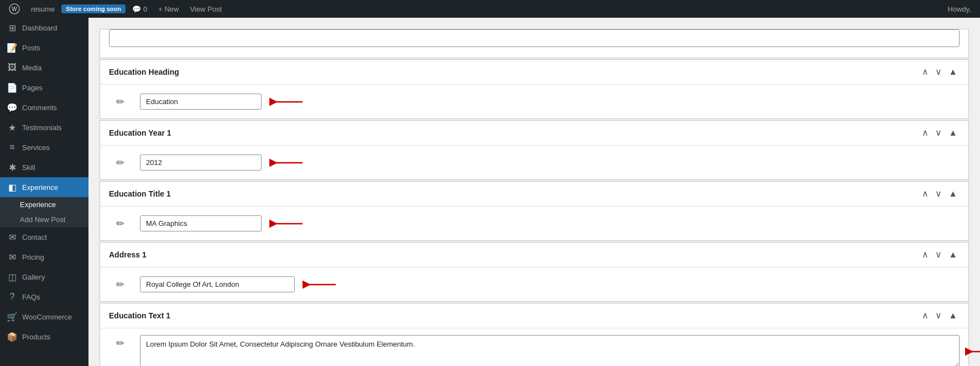 This screenshot has height=366, width=980. What do you see at coordinates (319, 285) in the screenshot?
I see `address-arrow` at bounding box center [319, 285].